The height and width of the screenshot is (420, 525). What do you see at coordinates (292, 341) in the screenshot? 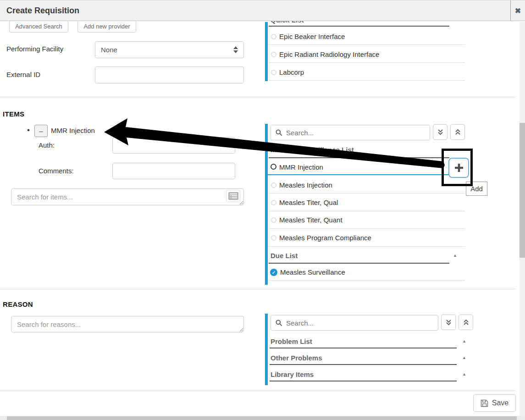
I see `reason-group-header: Problem List` at bounding box center [292, 341].